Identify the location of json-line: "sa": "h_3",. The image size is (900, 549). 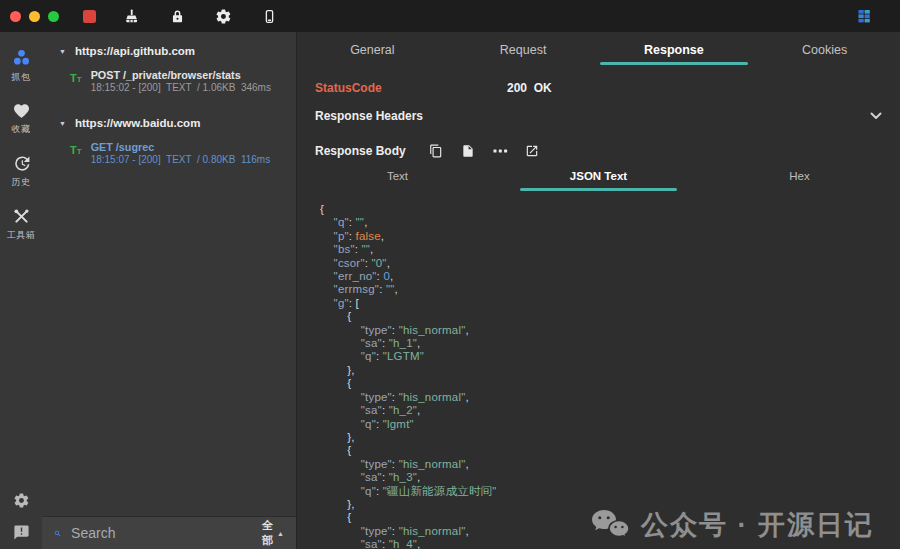
(610, 478).